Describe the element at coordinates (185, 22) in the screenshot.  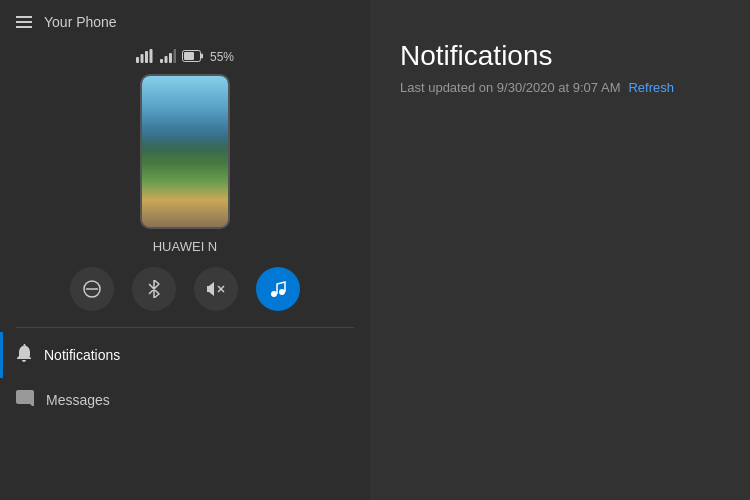
I see `header: Your Phone` at that location.